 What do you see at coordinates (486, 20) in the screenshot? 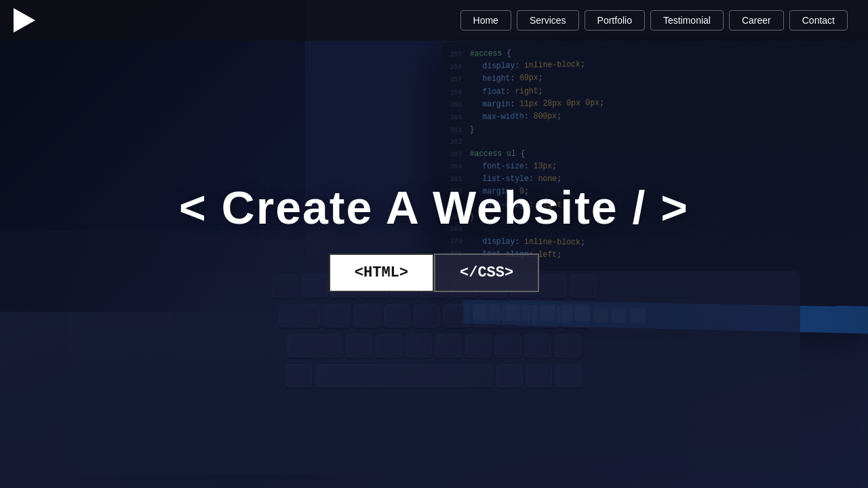
I see `nav-home-button: Home` at bounding box center [486, 20].